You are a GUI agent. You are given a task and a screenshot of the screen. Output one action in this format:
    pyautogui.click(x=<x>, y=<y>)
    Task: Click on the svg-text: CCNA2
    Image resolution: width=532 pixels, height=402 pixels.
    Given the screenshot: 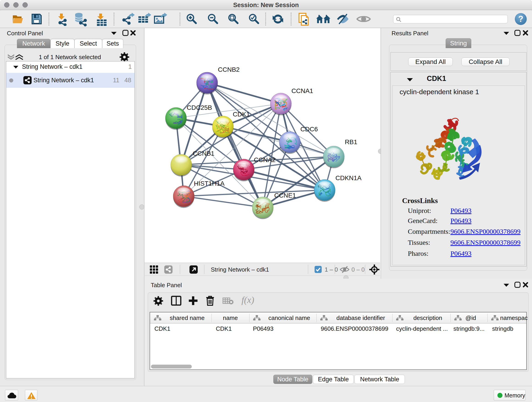 What is the action you would take?
    pyautogui.click(x=265, y=160)
    